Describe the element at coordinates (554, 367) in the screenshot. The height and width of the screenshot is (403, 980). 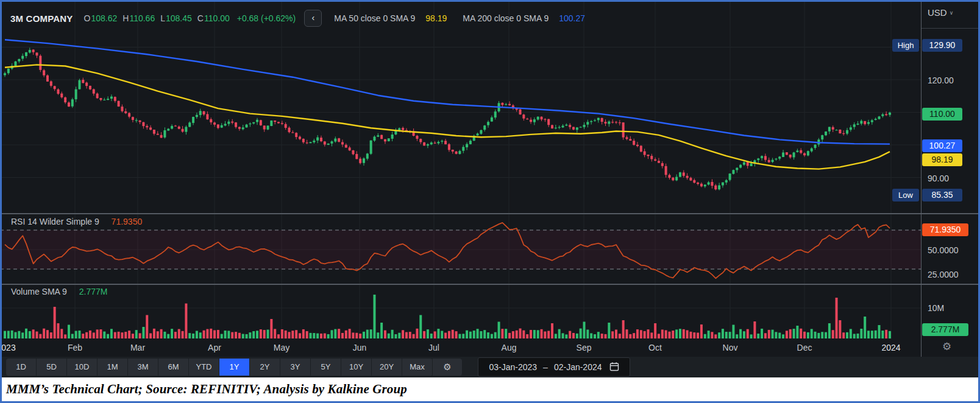
I see `date-range-picker: 03-Jan-2023 – 02-Jan-2024` at that location.